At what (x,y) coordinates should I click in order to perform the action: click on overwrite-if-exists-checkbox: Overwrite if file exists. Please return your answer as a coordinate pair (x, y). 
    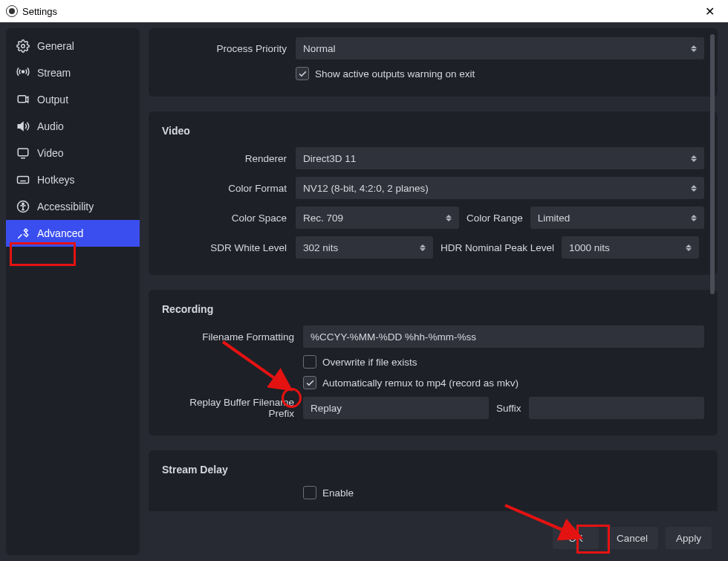
    Looking at the image, I should click on (360, 362).